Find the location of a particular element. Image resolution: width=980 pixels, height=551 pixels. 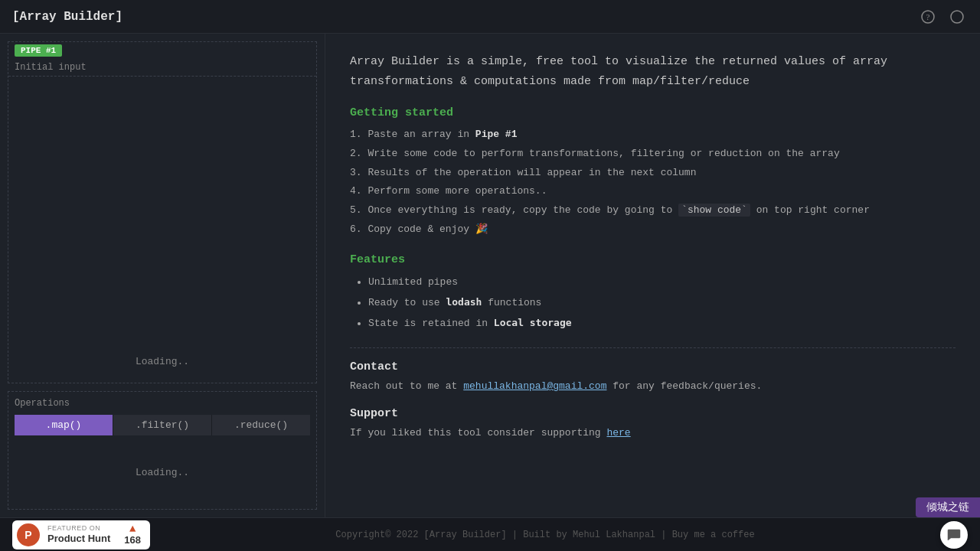

pipe-loading: Loading.. is located at coordinates (162, 361).